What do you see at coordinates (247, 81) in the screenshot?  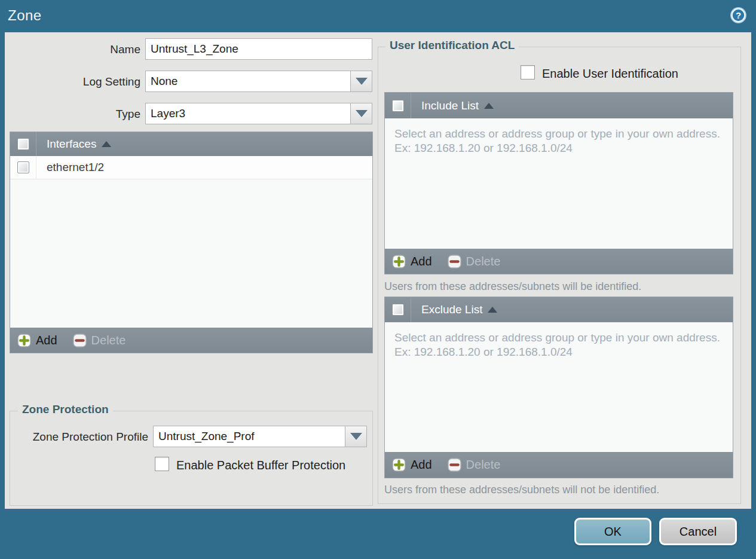 I see `log-setting-value: None` at bounding box center [247, 81].